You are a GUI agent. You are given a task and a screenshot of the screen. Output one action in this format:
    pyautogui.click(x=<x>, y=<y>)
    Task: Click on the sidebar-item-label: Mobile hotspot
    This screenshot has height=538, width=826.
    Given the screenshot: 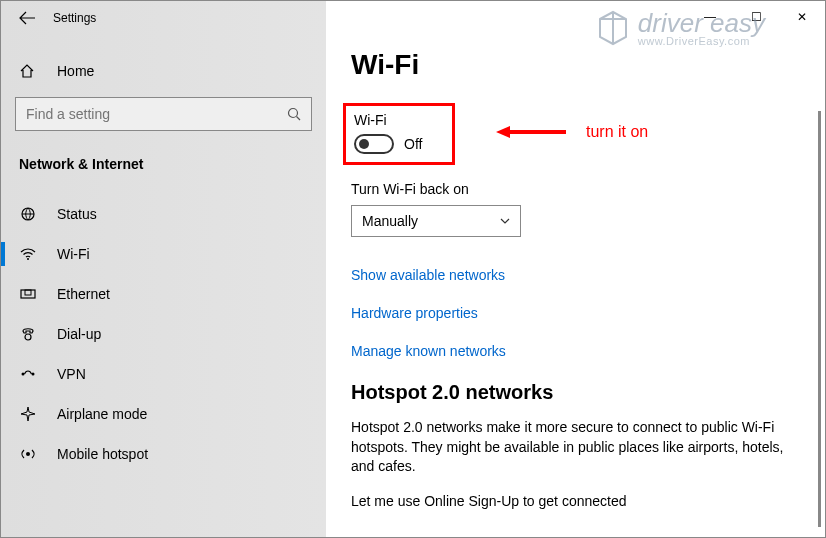 What is the action you would take?
    pyautogui.click(x=102, y=454)
    